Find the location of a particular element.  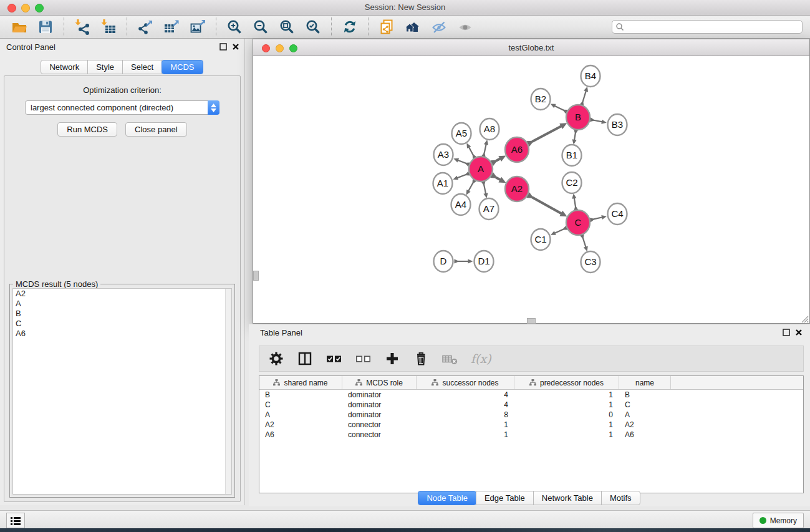

table-cell: dominator is located at coordinates (379, 405).